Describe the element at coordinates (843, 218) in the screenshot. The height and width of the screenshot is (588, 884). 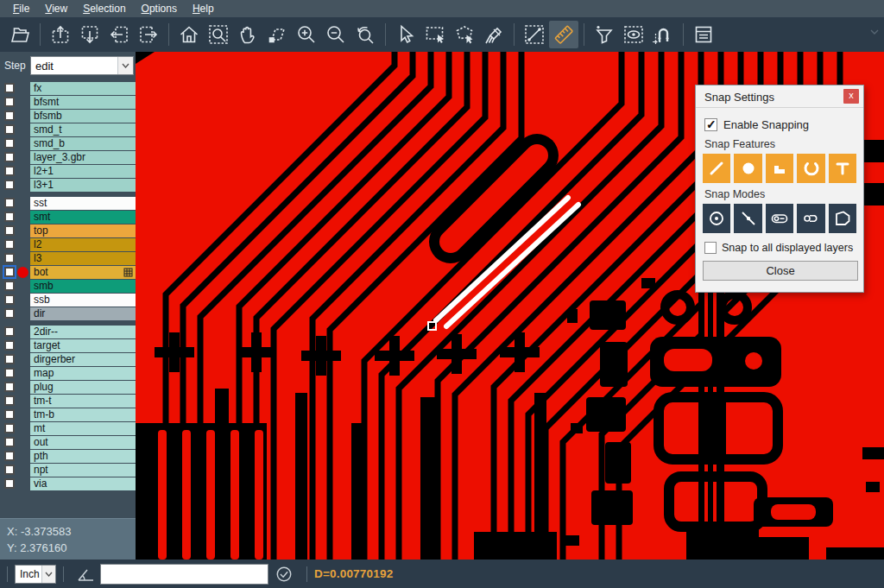
I see `snap-mode-contour-button` at that location.